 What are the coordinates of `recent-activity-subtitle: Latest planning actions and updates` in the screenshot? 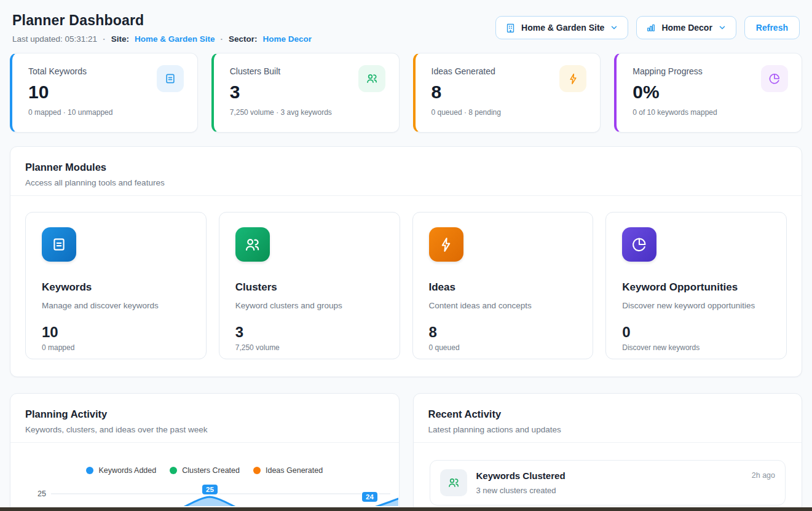 It's located at (608, 430).